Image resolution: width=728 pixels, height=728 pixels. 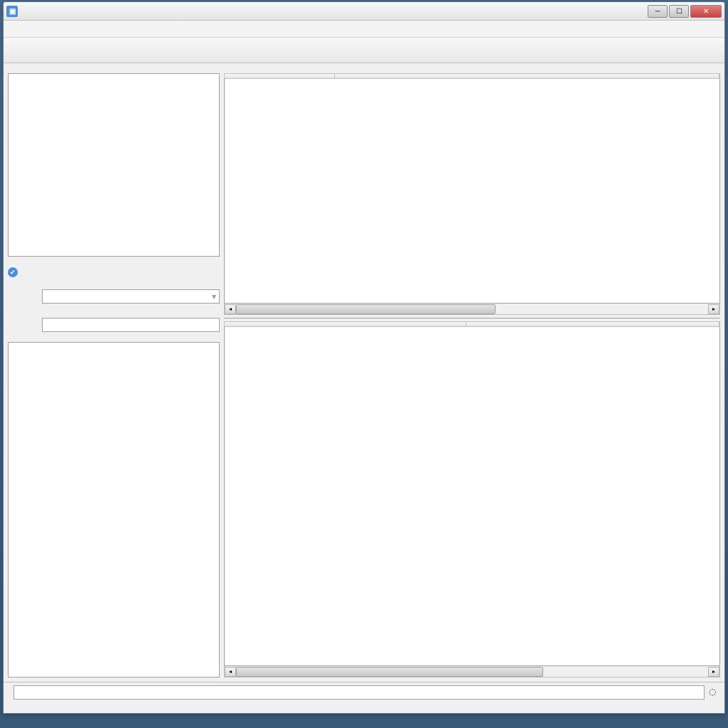 What do you see at coordinates (114, 325) in the screenshot?
I see `adower-row` at bounding box center [114, 325].